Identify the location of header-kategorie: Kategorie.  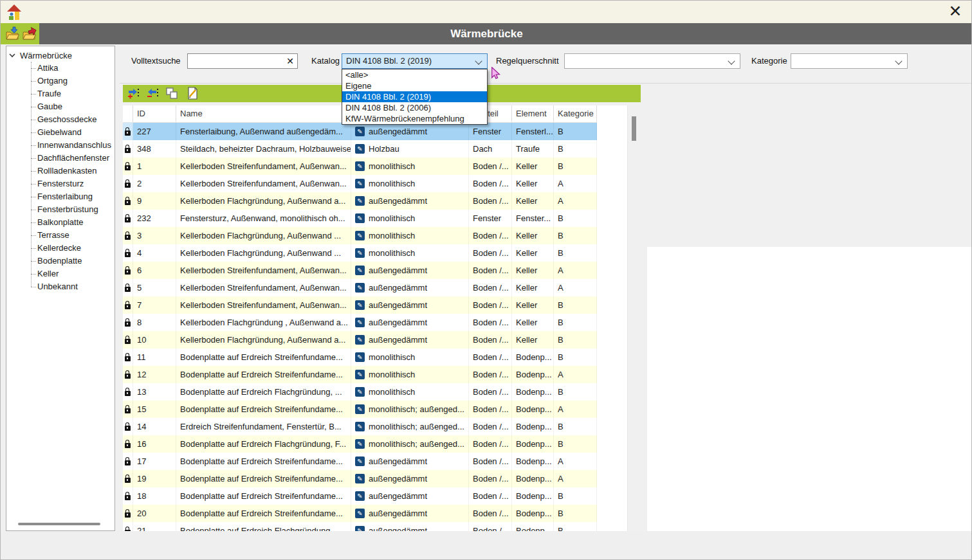
(575, 114).